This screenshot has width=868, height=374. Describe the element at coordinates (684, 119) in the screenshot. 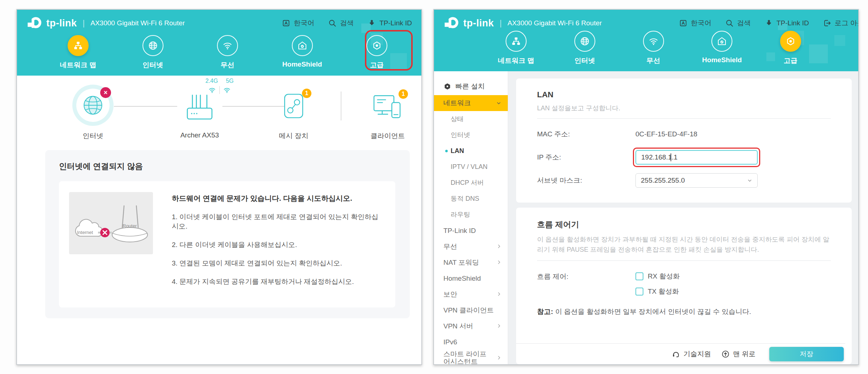

I see `divider` at that location.